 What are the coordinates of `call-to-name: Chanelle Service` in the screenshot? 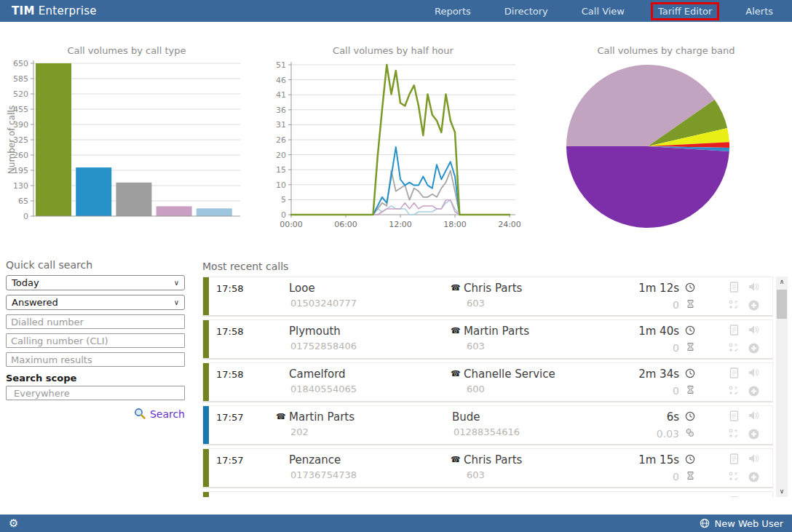 It's located at (510, 374).